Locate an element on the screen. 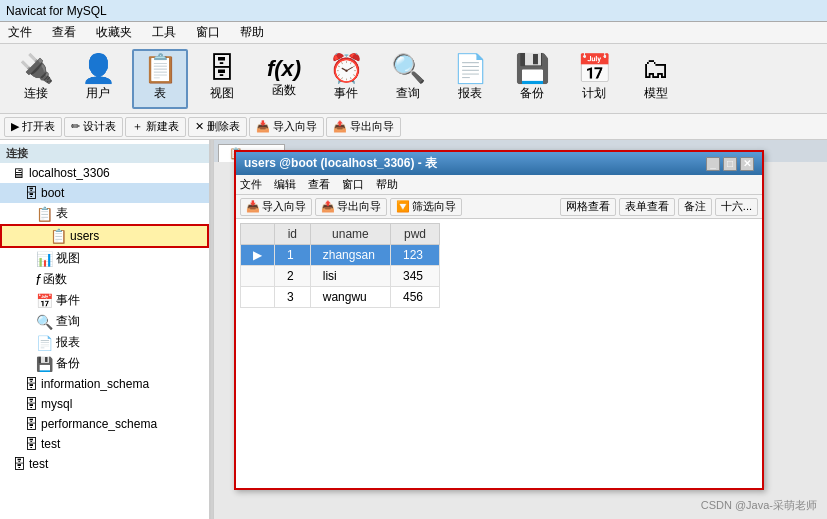 This screenshot has height=519, width=827. cell-id-3: 3 is located at coordinates (293, 298).